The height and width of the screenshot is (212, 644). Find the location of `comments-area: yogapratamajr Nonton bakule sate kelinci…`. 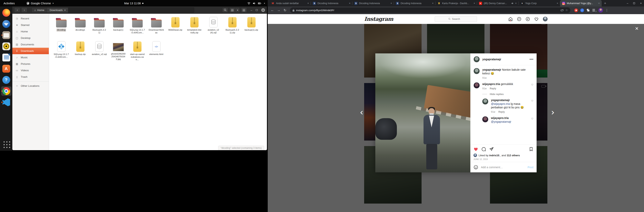

comments-area: yogapratamajr Nonton bakule sate kelinci… is located at coordinates (504, 105).